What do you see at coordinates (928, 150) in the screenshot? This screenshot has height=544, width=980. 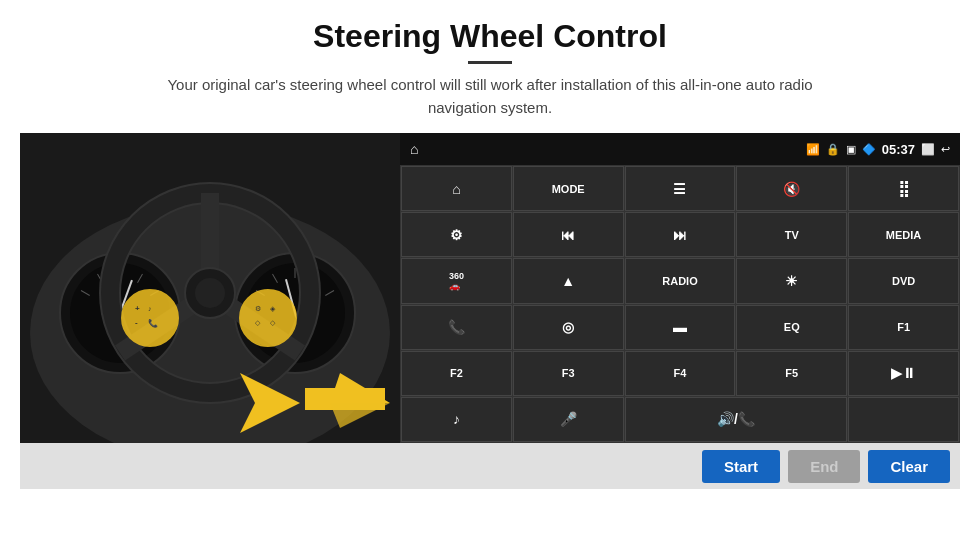 I see `cast-icon: ⬜` at bounding box center [928, 150].